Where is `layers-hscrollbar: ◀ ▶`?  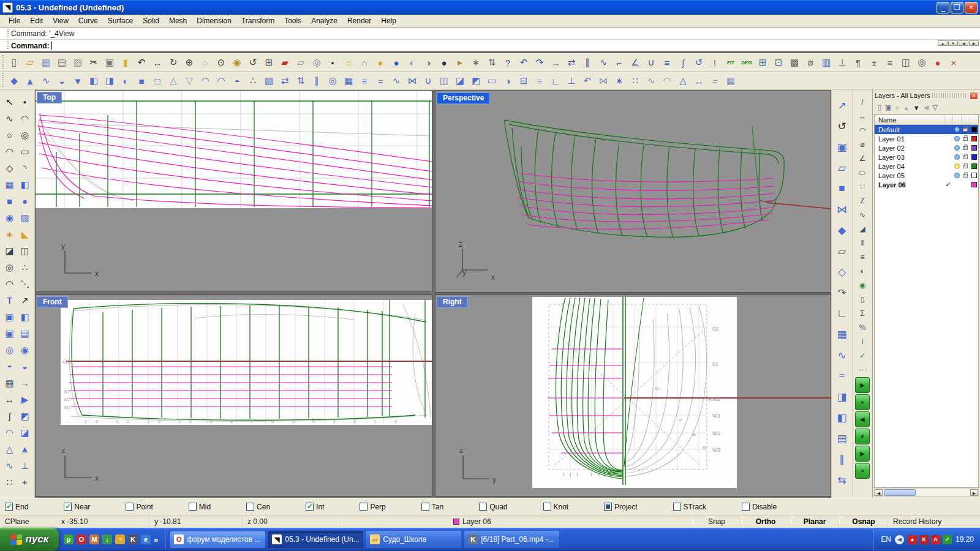 layers-hscrollbar: ◀ ▶ is located at coordinates (926, 492).